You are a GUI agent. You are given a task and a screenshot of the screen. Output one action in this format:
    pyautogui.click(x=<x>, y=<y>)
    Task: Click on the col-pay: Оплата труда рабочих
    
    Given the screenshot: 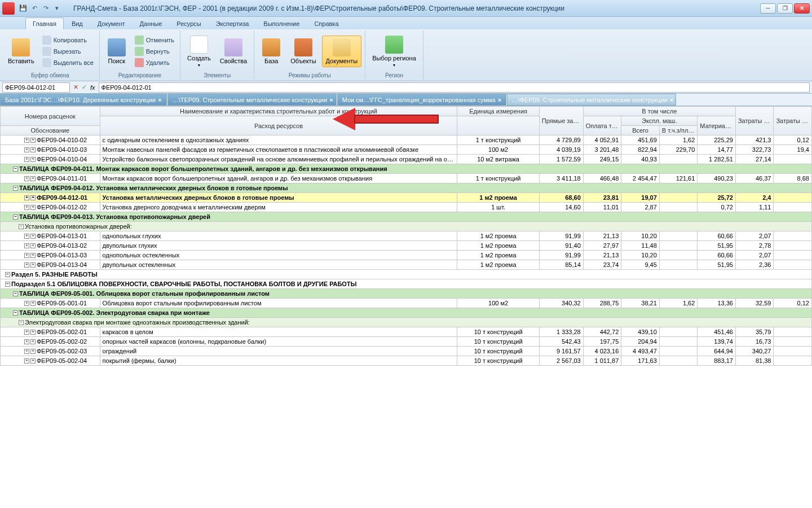 What is the action you would take?
    pyautogui.click(x=602, y=126)
    